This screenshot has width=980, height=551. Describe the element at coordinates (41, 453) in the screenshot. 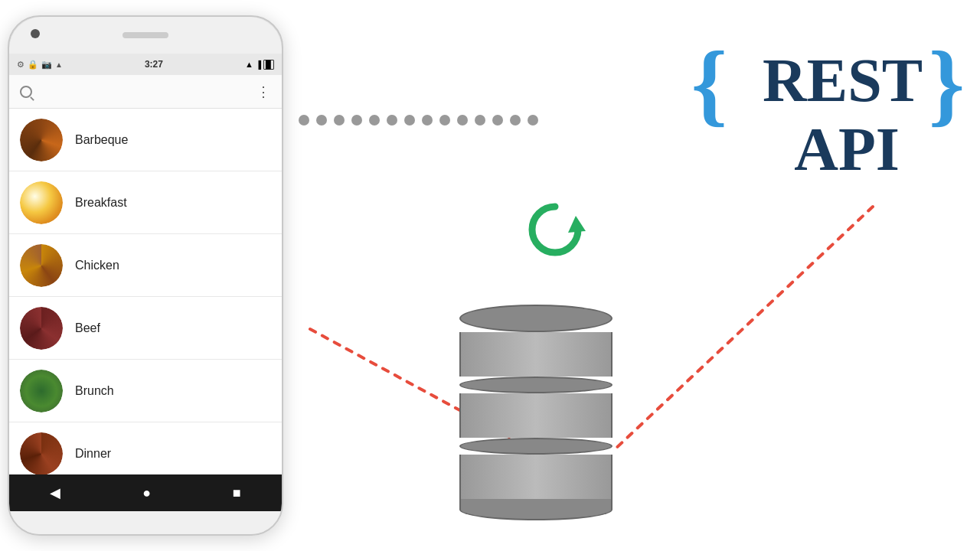

I see `avatar-image-dinner` at that location.